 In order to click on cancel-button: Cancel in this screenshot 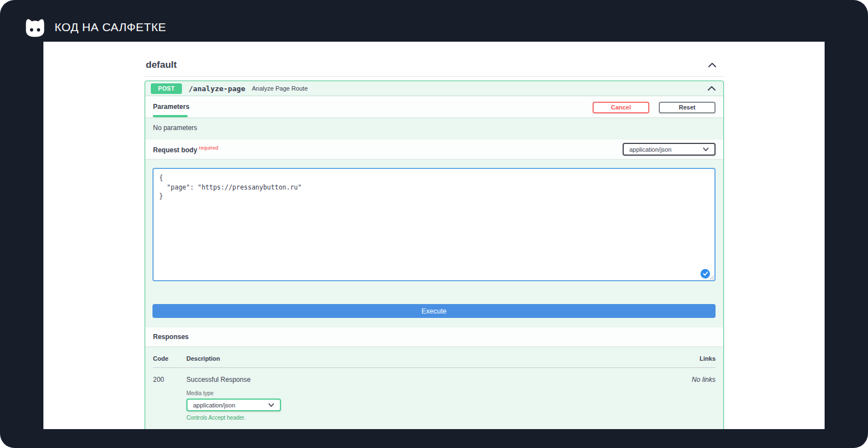, I will do `click(621, 108)`.